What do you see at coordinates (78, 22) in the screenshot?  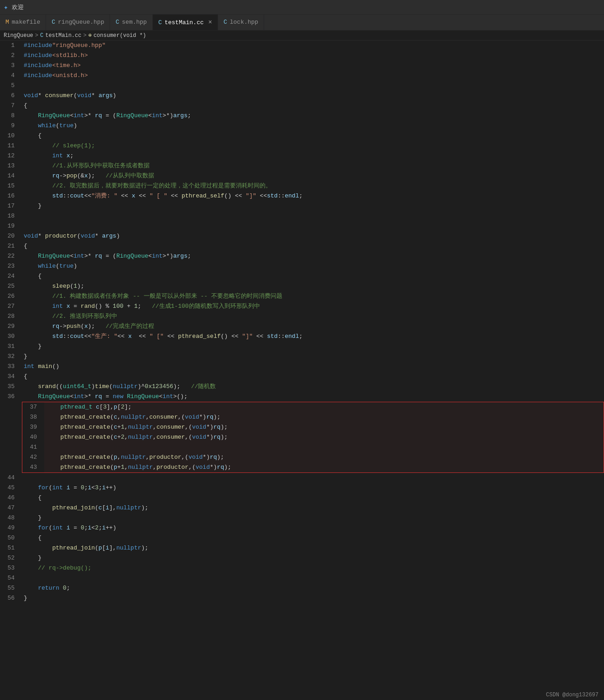 I see `tab-ringQueue: C ringQueue.hpp` at bounding box center [78, 22].